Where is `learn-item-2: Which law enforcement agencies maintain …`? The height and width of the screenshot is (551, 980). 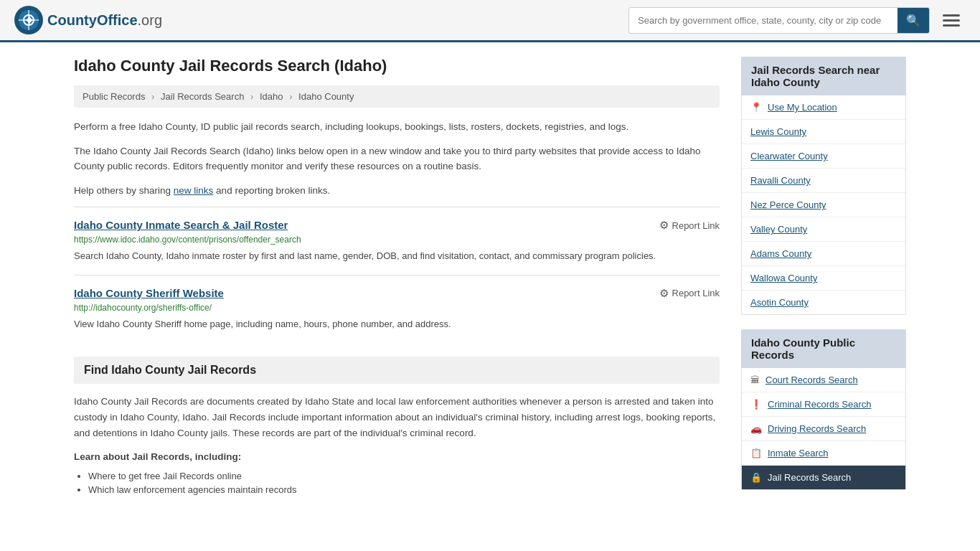 learn-item-2: Which law enforcement agencies maintain … is located at coordinates (404, 489).